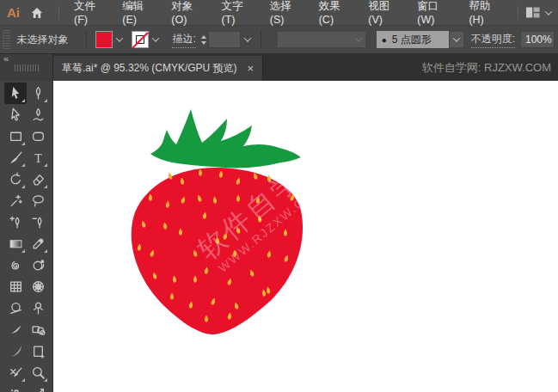 This screenshot has height=392, width=558. I want to click on rotate-tool, so click(15, 179).